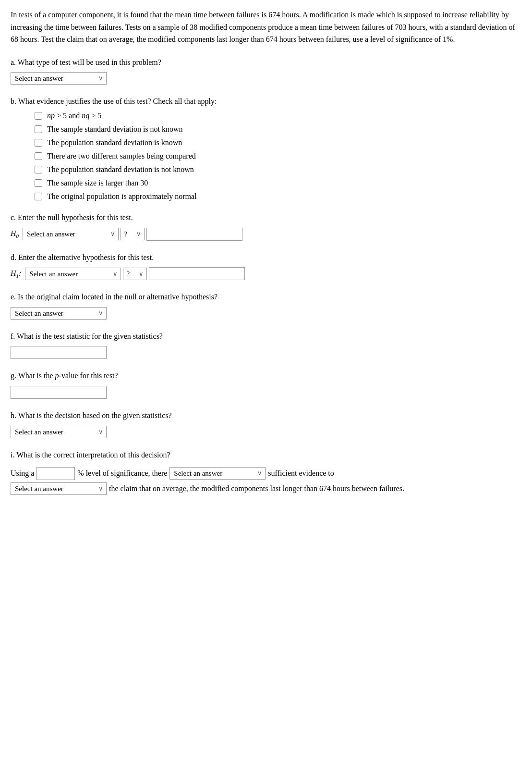 The height and width of the screenshot is (777, 532). I want to click on question-d-operator-wrapper: ? = ≠ < > ≤ ≥, so click(135, 274).